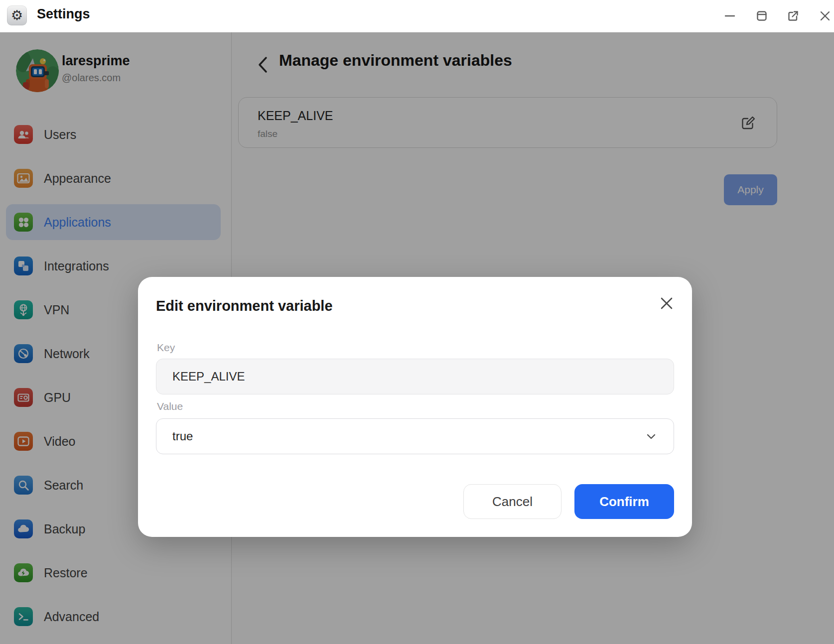 Image resolution: width=834 pixels, height=644 pixels. Describe the element at coordinates (166, 348) in the screenshot. I see `key-field-label: Key` at that location.